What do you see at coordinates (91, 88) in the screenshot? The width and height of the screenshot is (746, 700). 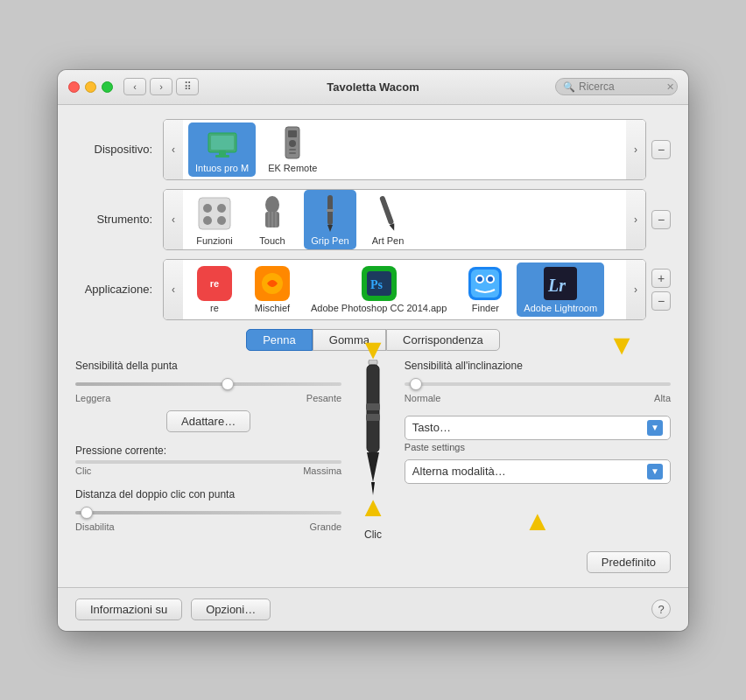 I see `traffic-lights` at bounding box center [91, 88].